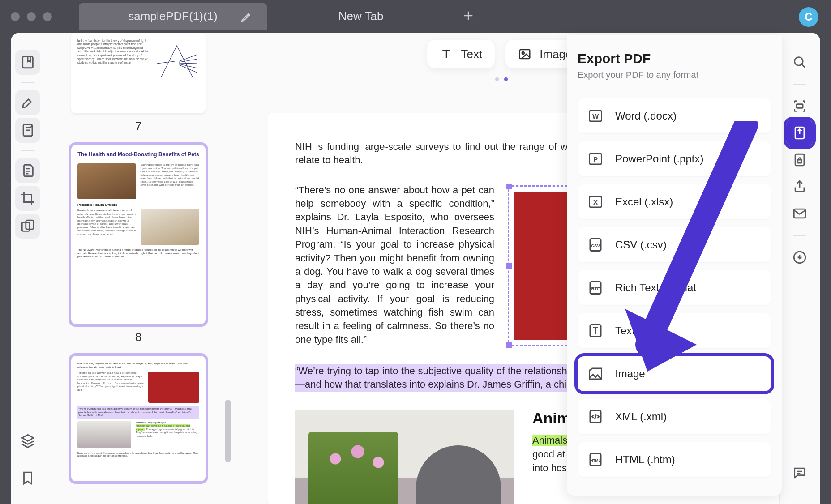 The image size is (831, 504). Describe the element at coordinates (461, 54) in the screenshot. I see `tool-text: Text` at that location.